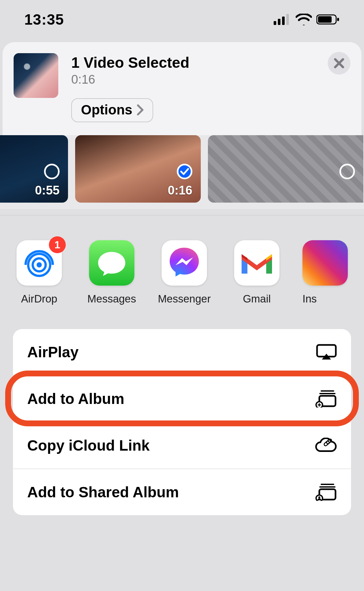  Describe the element at coordinates (182, 446) in the screenshot. I see `action-copy-icloud-link: Copy iCloud Link` at that location.